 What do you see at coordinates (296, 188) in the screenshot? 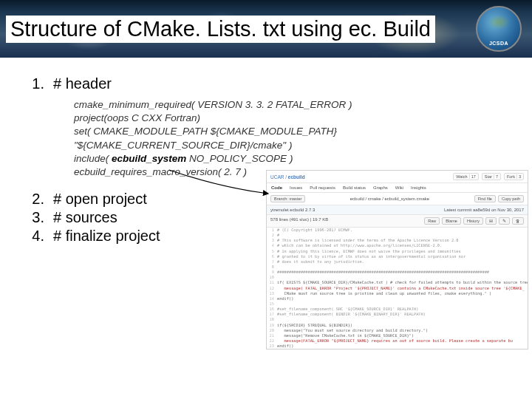
I see `tab-issues: Issues` at bounding box center [296, 188].